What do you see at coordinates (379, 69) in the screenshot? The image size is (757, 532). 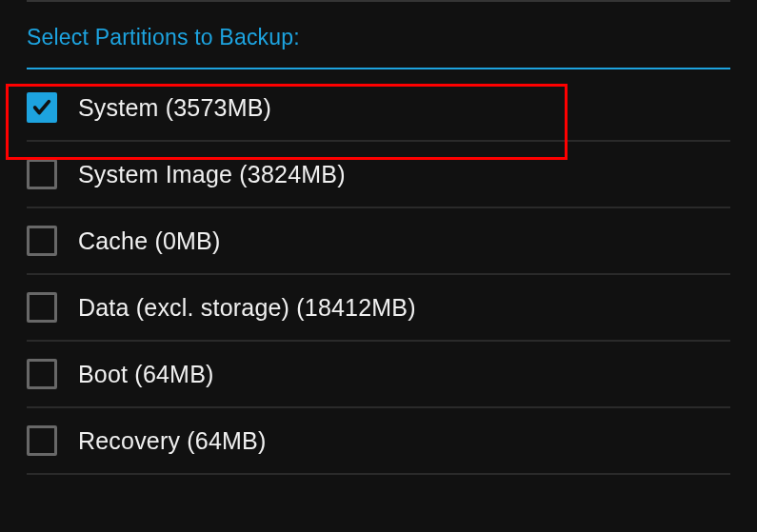 I see `title-underline` at bounding box center [379, 69].